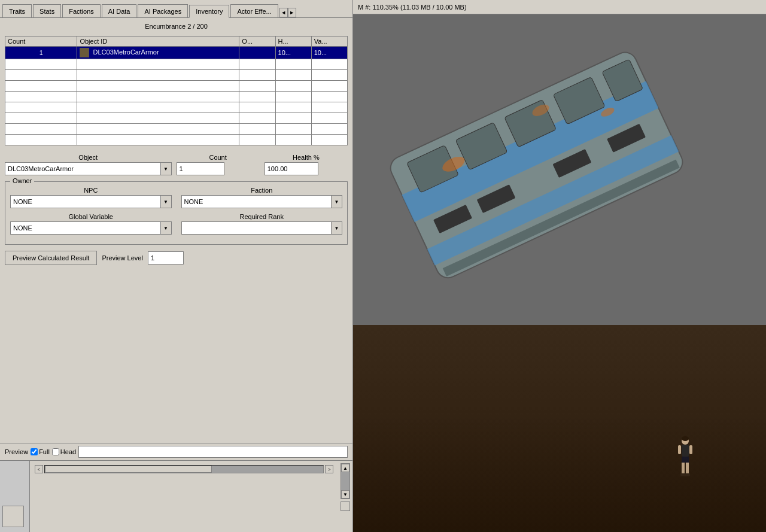  Describe the element at coordinates (257, 53) in the screenshot. I see `cell-o` at that location.